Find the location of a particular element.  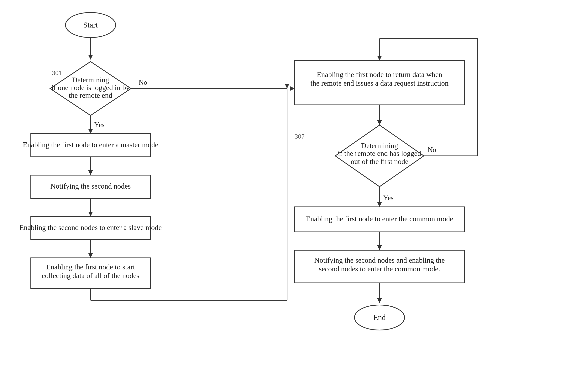

step-306-text1: Enabling the first node to return data w… is located at coordinates (379, 75).